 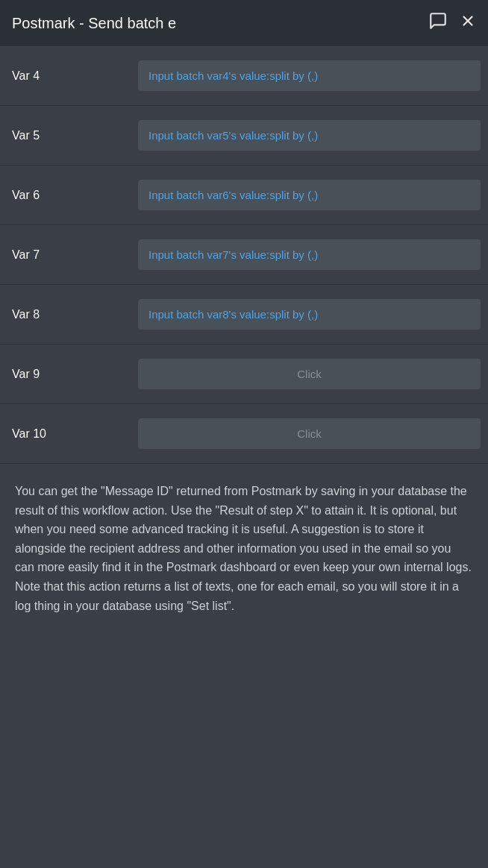 What do you see at coordinates (66, 76) in the screenshot?
I see `row-label: Var 4` at bounding box center [66, 76].